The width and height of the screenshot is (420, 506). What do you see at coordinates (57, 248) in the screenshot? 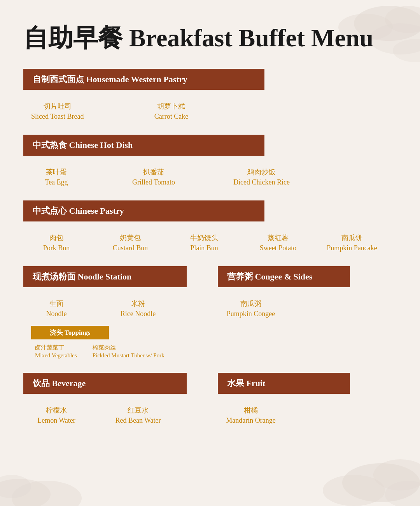
I see `item-english: Pork Bun` at bounding box center [57, 248].